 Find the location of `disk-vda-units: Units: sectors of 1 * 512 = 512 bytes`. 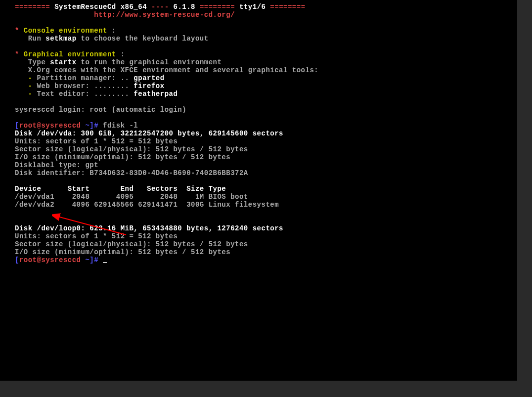

disk-vda-units: Units: sectors of 1 * 512 = 512 bytes is located at coordinates (266, 141).